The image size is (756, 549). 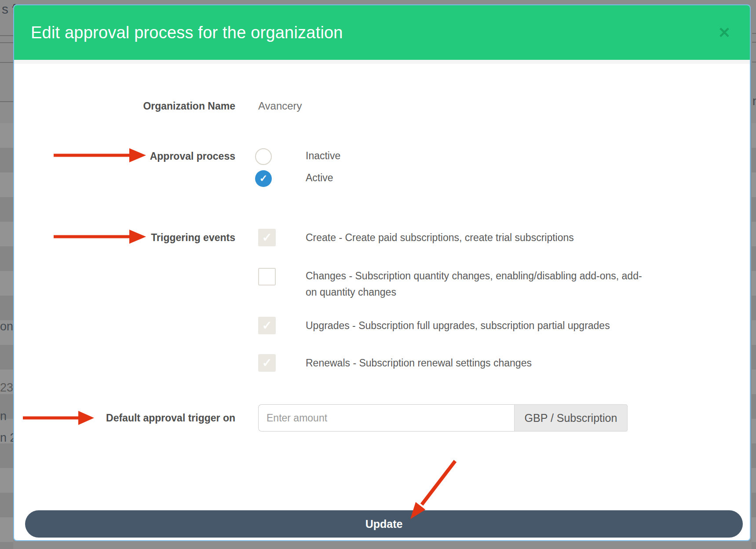 What do you see at coordinates (267, 326) in the screenshot?
I see `checkbox-upgrades: ✓` at bounding box center [267, 326].